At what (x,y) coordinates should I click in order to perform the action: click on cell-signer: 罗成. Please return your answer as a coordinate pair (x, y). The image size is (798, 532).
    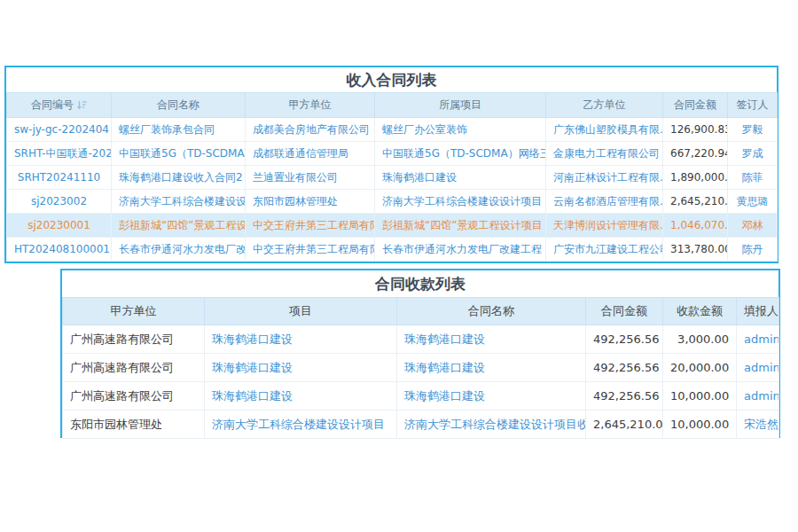
    Looking at the image, I should click on (753, 154).